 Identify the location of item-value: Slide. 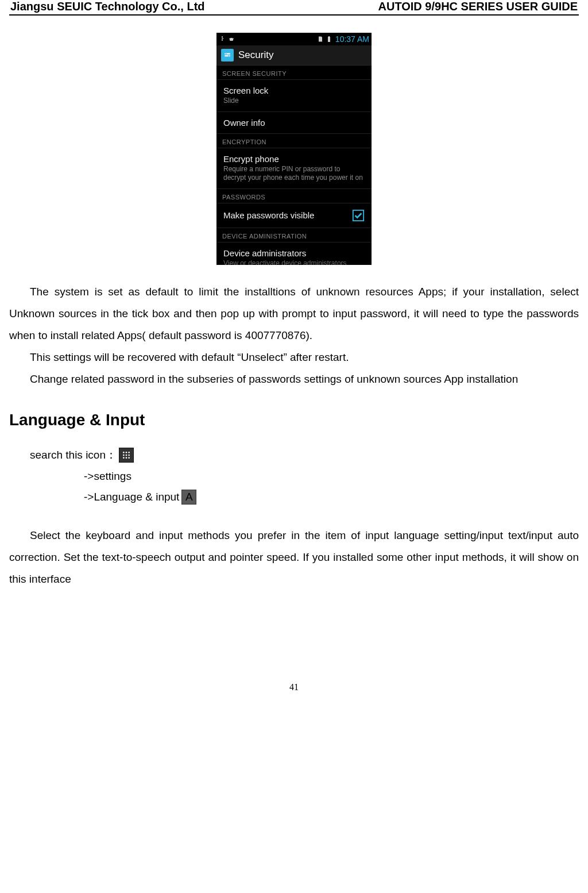
(294, 101).